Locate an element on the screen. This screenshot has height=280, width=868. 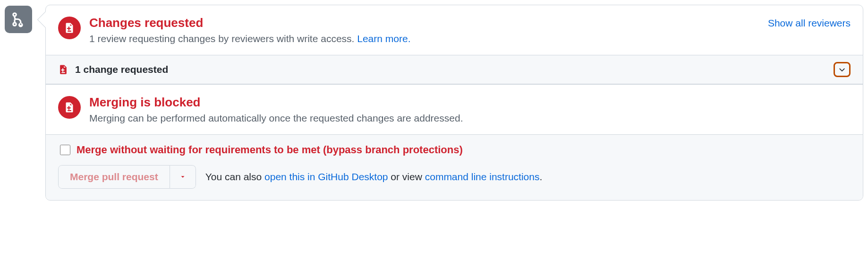
merge-pull-request-button: Merge pull request is located at coordinates (114, 177).